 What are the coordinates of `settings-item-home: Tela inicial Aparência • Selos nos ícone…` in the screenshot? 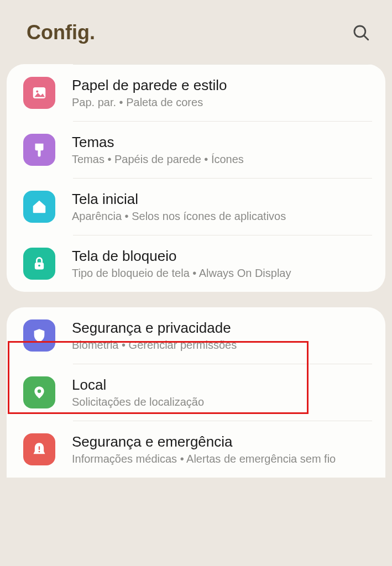 It's located at (196, 207).